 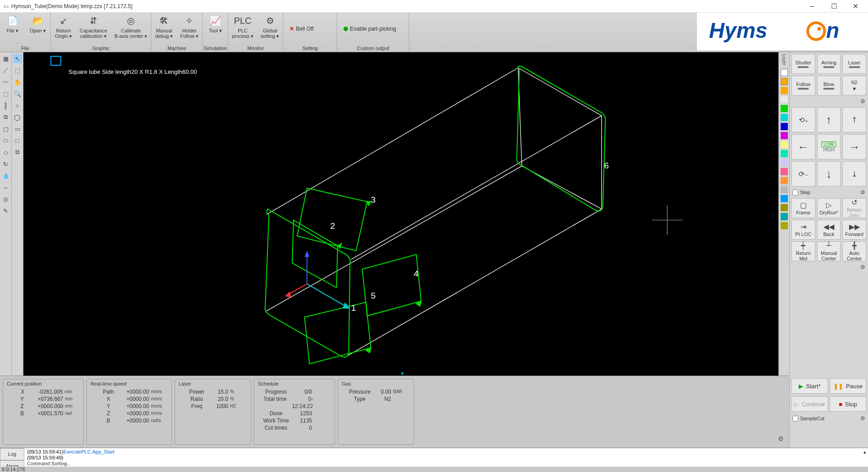 What do you see at coordinates (812, 6) in the screenshot?
I see `minimize-button: ─` at bounding box center [812, 6].